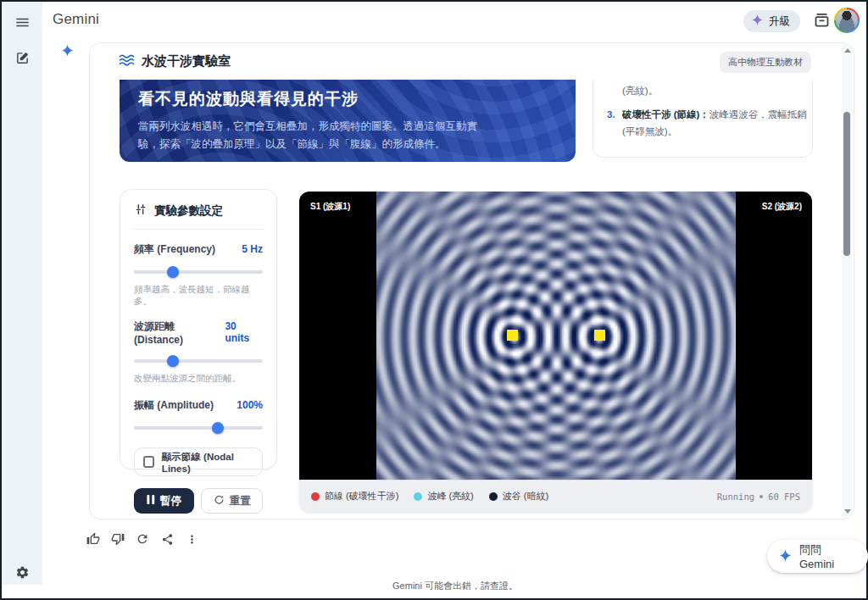 The image size is (868, 600). What do you see at coordinates (22, 59) in the screenshot?
I see `new-chat-button` at bounding box center [22, 59].